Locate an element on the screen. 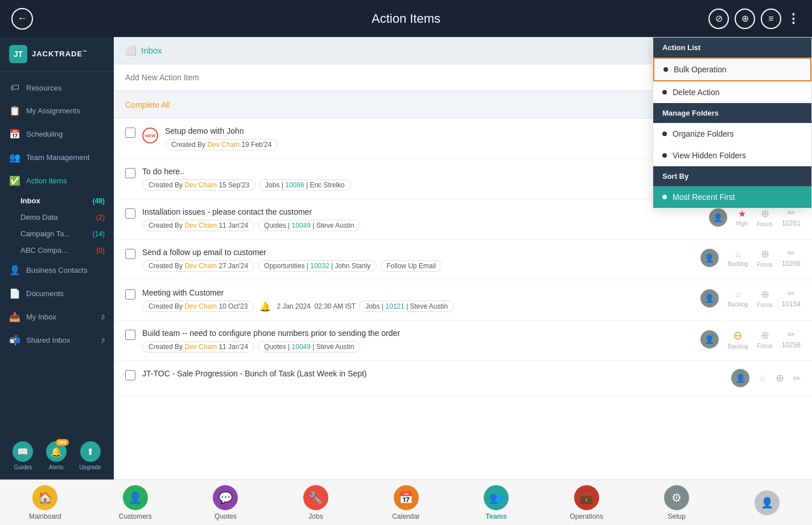  action-group-num: ✏ 10261 is located at coordinates (791, 218).